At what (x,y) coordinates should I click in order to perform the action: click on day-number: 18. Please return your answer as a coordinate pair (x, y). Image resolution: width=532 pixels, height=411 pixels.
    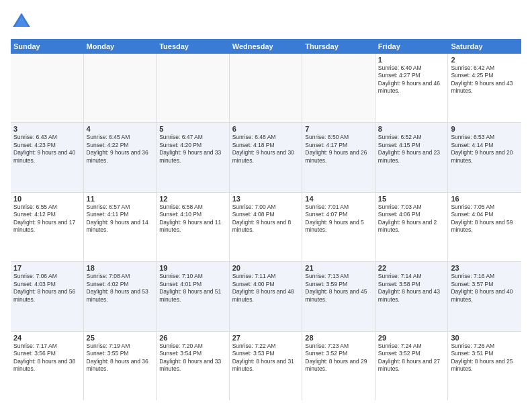
    Looking at the image, I should click on (120, 268).